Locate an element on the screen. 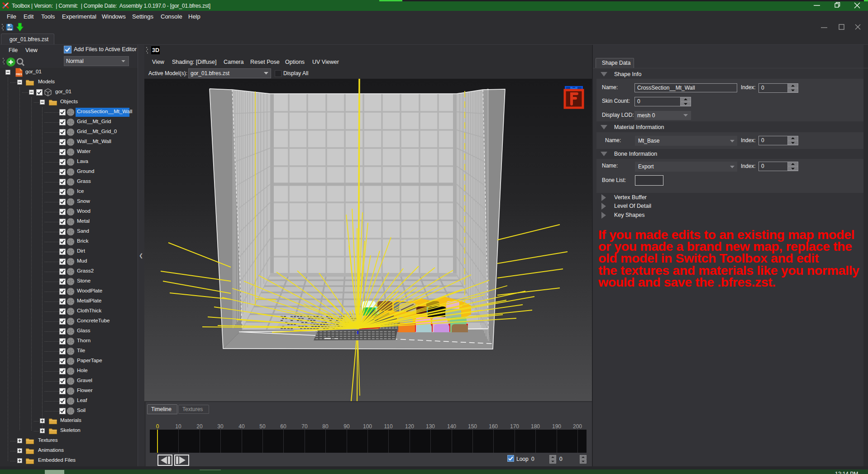 Image resolution: width=868 pixels, height=474 pixels. svg-text: 50 is located at coordinates (262, 426).